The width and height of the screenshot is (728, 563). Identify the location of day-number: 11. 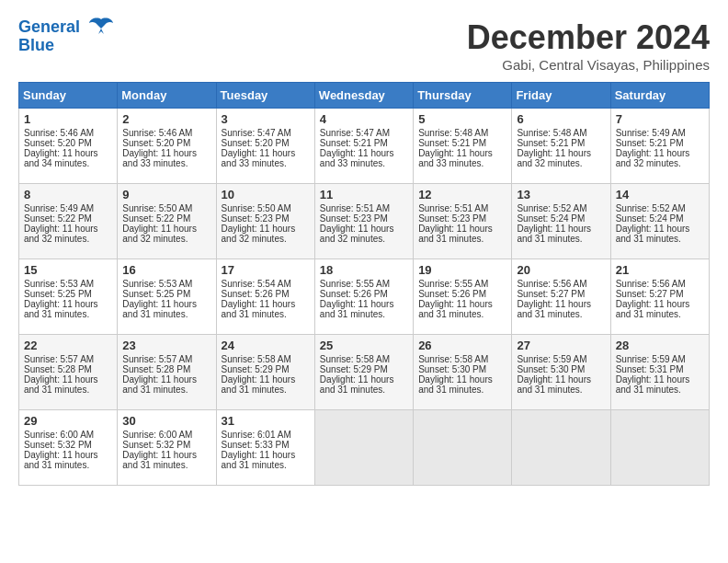
(364, 195).